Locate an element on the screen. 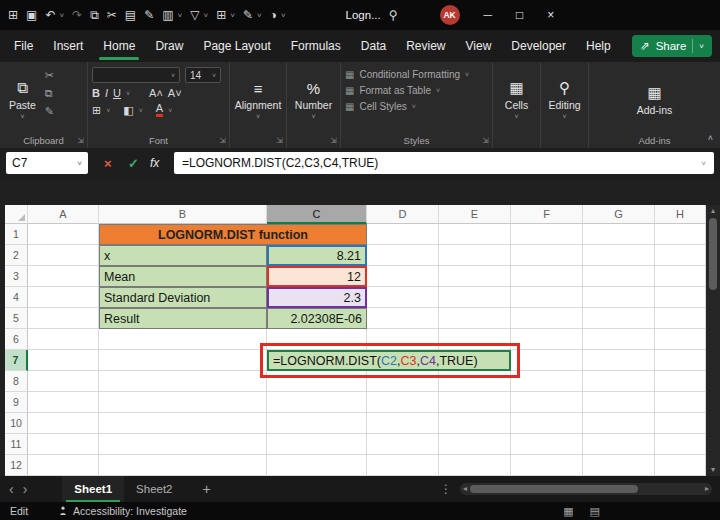 This screenshot has width=720, height=520. tab-review: Review is located at coordinates (426, 46).